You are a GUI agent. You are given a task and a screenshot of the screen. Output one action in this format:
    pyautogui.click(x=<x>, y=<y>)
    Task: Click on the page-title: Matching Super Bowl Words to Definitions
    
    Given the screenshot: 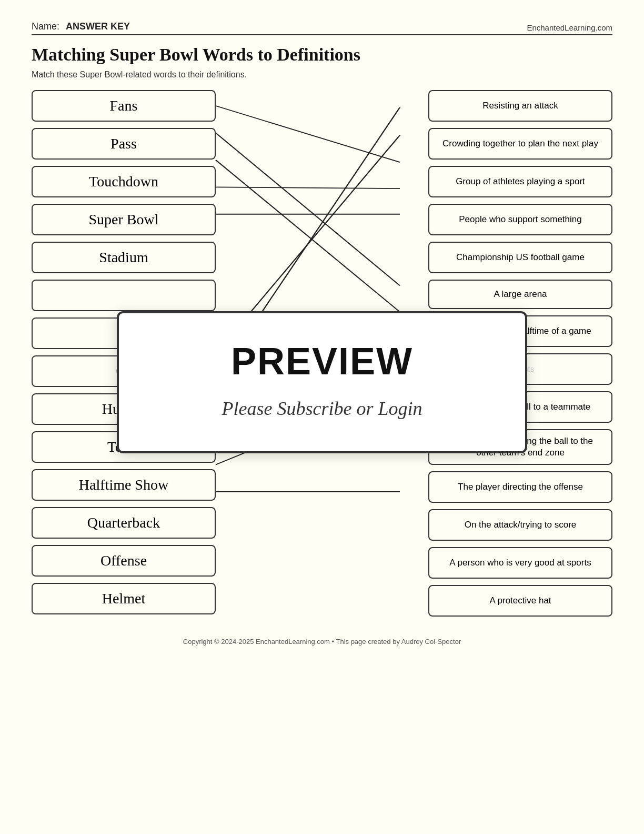 What is the action you would take?
    pyautogui.click(x=322, y=55)
    